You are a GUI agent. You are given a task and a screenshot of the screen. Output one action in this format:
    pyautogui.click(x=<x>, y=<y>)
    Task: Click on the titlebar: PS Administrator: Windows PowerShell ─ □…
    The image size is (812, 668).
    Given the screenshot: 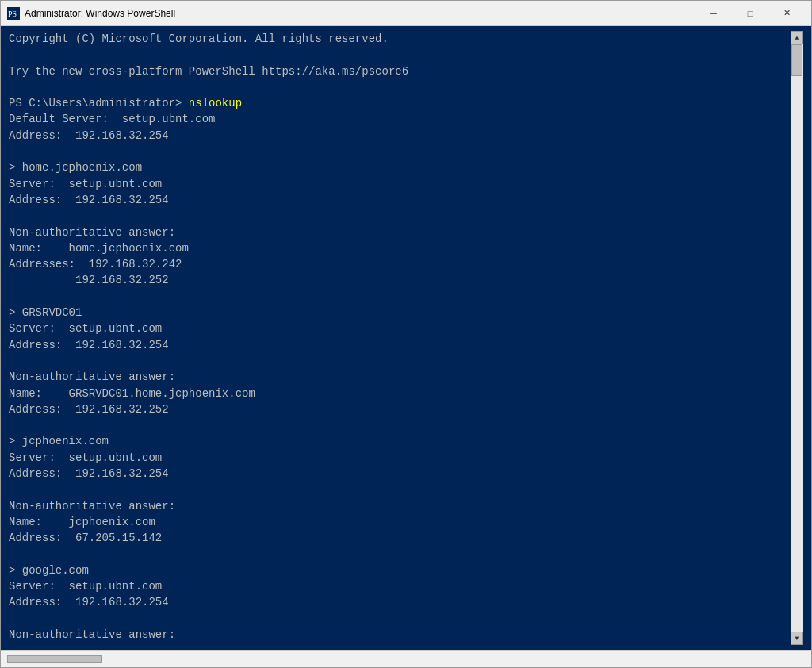 What is the action you would take?
    pyautogui.click(x=406, y=13)
    